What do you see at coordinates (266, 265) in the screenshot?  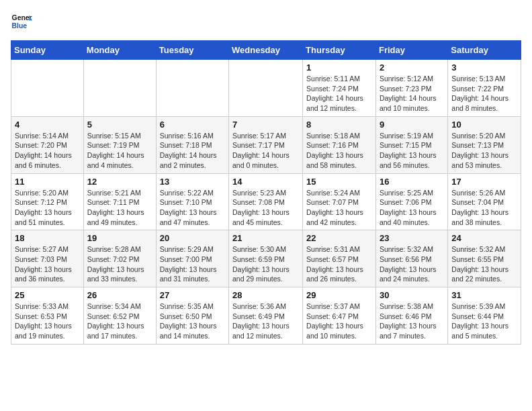 I see `day-info: Sunrise: 5:30 AM Sunset: 6:59 PM Dayligh…` at bounding box center [266, 265].